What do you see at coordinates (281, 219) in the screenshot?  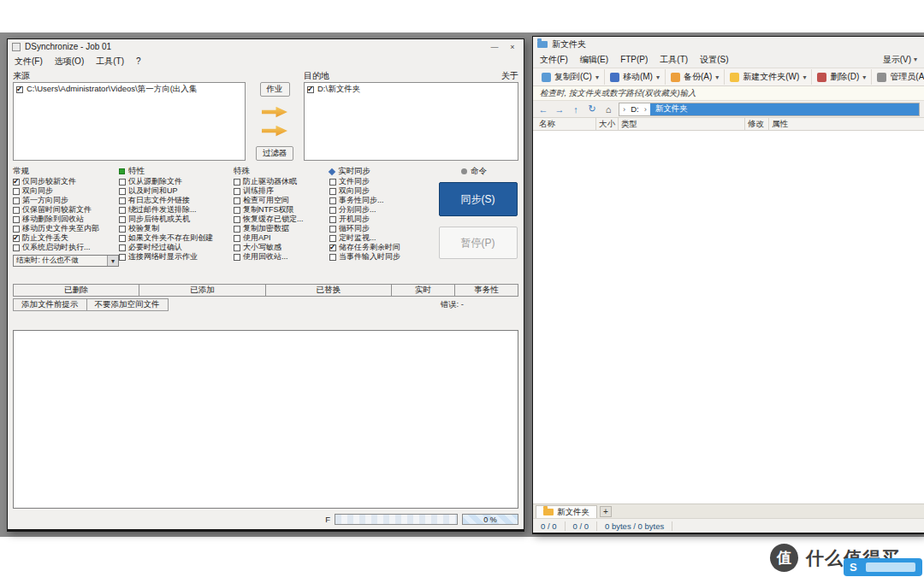 I see `option-checkbox: 恢复缓存已锁定...` at bounding box center [281, 219].